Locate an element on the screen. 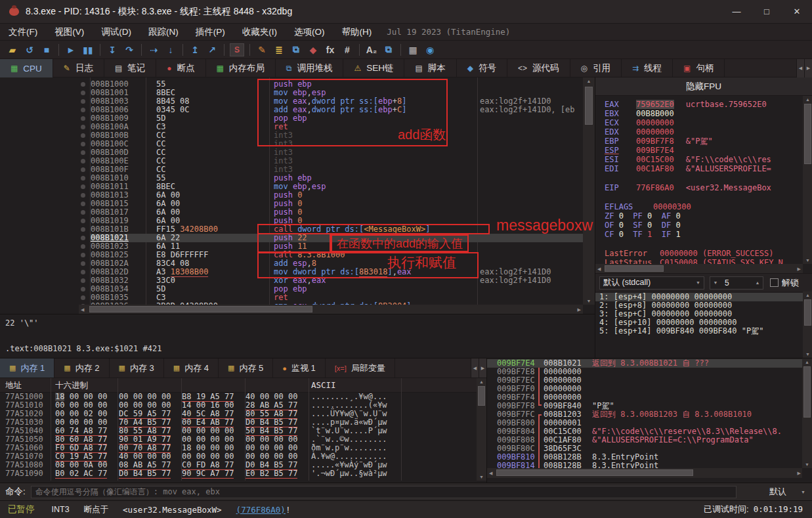 The width and height of the screenshot is (812, 518). functions-icon: fx is located at coordinates (330, 50).